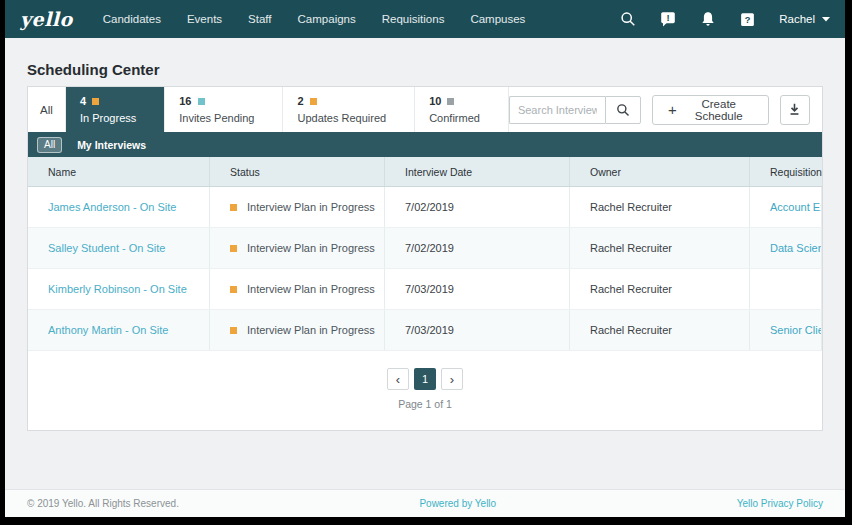 The image size is (852, 525). What do you see at coordinates (46, 19) in the screenshot?
I see `yello-logo: yello` at bounding box center [46, 19].